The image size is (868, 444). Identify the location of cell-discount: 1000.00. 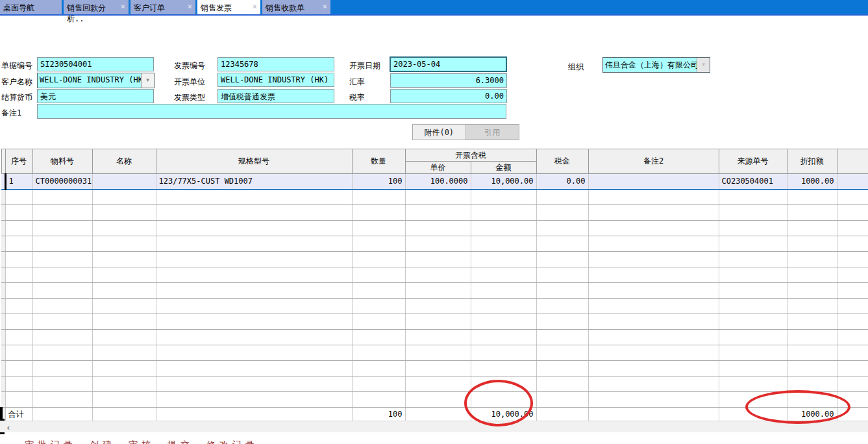
(812, 182).